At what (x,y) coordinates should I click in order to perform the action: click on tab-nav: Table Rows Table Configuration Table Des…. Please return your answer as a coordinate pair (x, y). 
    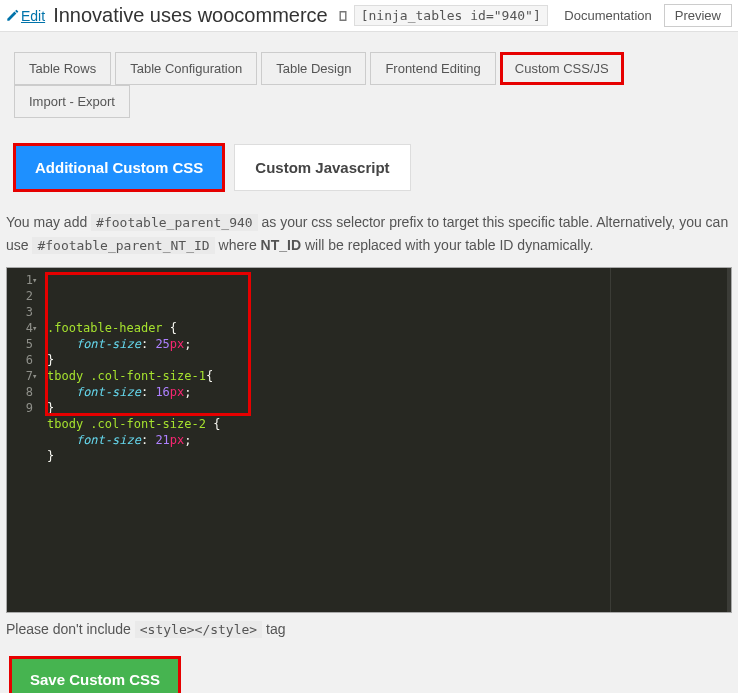
    Looking at the image, I should click on (369, 85).